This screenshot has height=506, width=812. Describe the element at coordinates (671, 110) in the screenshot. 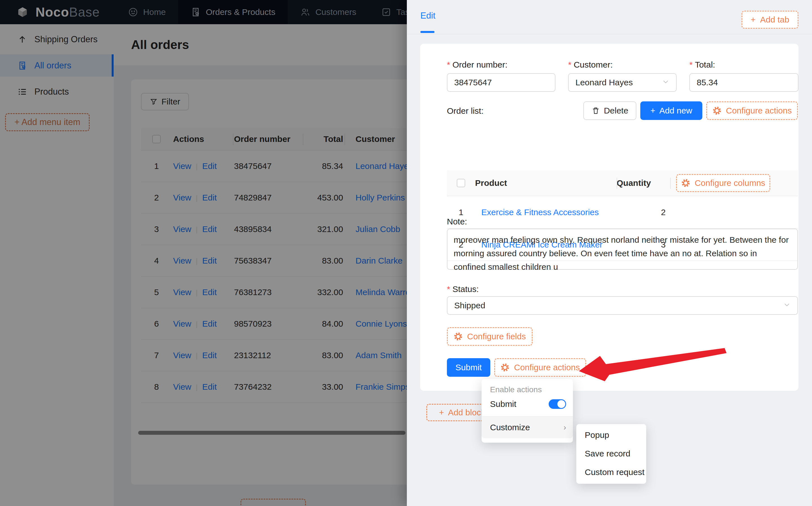

I see `add-new-button: + Add new` at that location.